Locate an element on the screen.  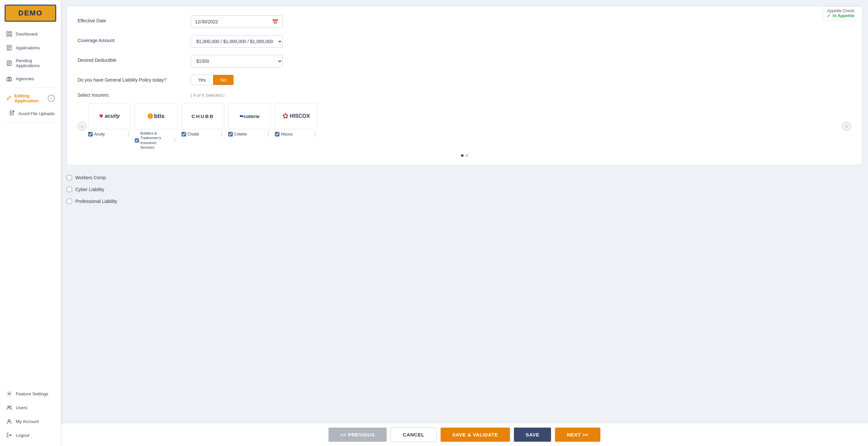
carousel-dots is located at coordinates (464, 156).